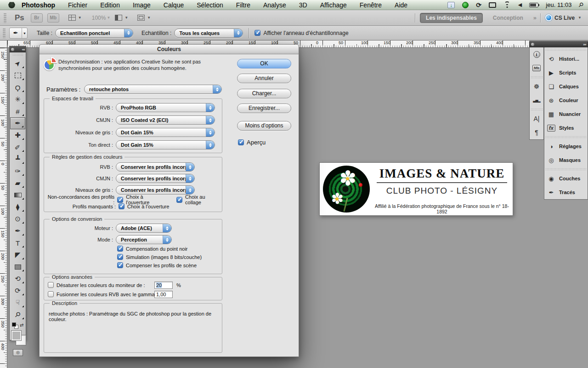 The image size is (588, 368). I want to click on espaces-select-3: Dot Gain 15%, so click(165, 145).